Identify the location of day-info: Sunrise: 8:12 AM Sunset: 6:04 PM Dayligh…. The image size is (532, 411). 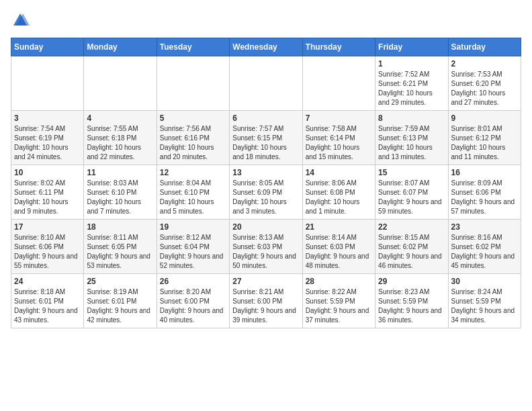
(193, 252).